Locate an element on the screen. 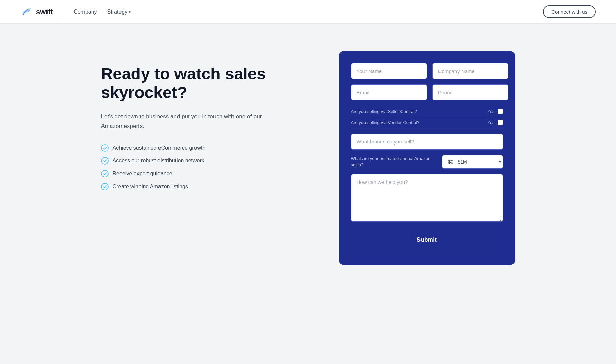 The image size is (616, 364). swift-logo-icon is located at coordinates (26, 12).